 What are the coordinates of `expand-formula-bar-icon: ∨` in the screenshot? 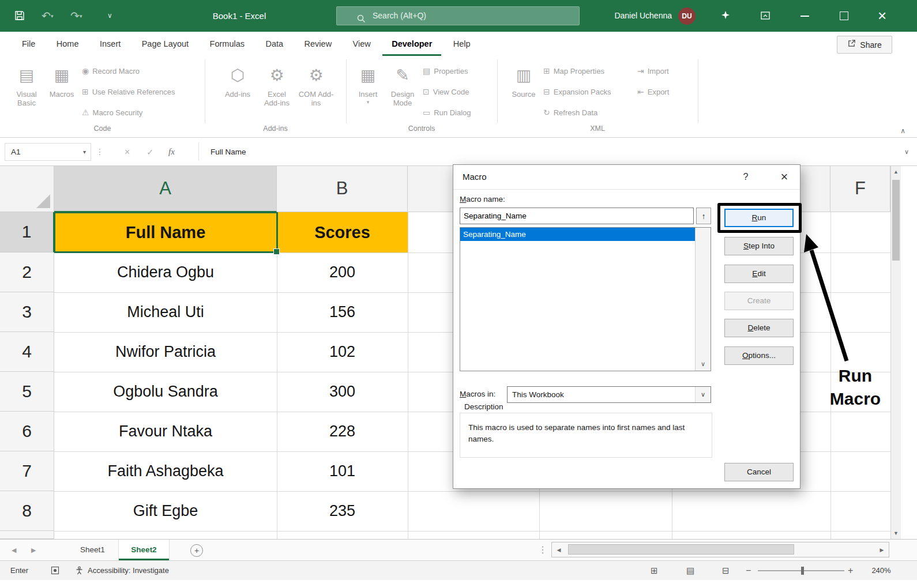 It's located at (907, 152).